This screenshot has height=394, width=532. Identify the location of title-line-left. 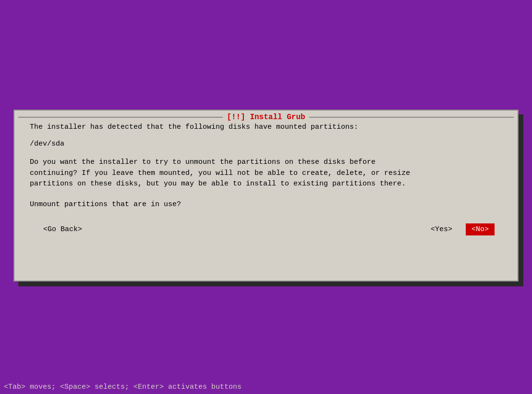
(121, 117).